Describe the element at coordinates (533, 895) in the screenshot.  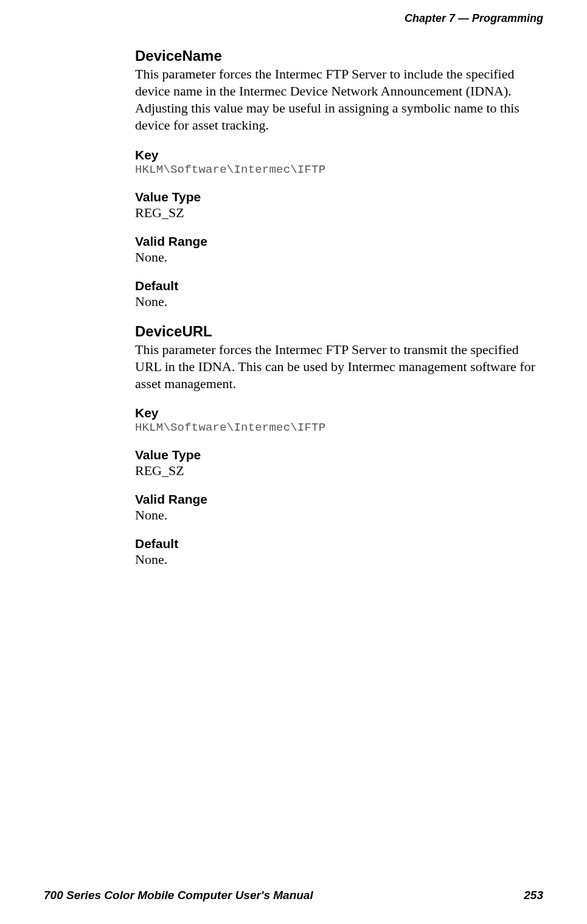
I see `page-number: 253` at that location.